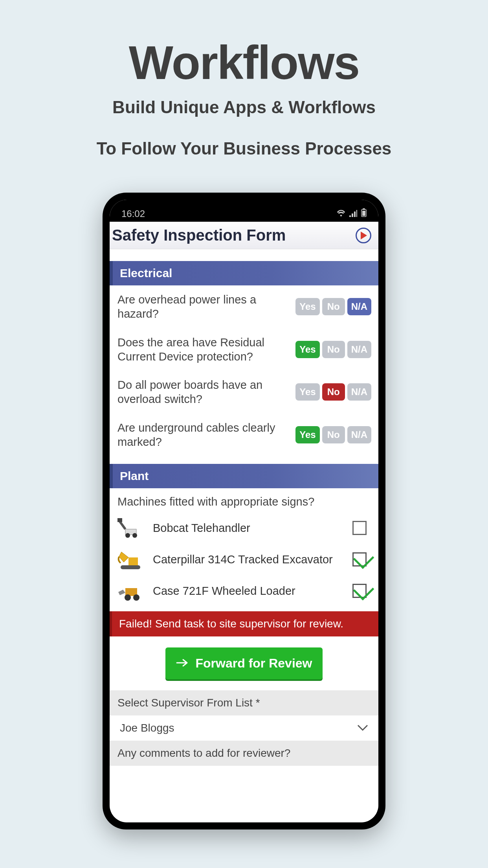 Image resolution: width=488 pixels, height=868 pixels. I want to click on question-text: Are underground cables clearly marked?, so click(204, 435).